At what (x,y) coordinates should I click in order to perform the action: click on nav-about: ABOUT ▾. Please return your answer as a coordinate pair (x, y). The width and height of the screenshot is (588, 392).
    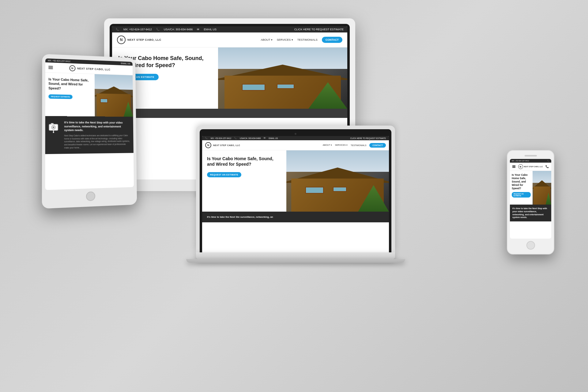
    Looking at the image, I should click on (266, 40).